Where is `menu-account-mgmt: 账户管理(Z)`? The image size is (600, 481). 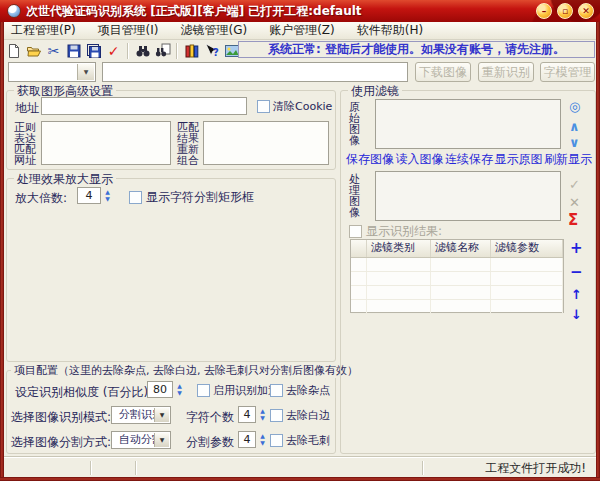
menu-account-mgmt: 账户管理(Z) is located at coordinates (302, 30).